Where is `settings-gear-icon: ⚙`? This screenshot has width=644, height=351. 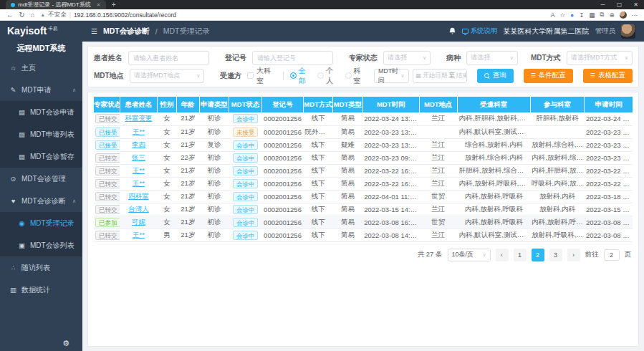
settings-gear-icon: ⚙ is located at coordinates (66, 344).